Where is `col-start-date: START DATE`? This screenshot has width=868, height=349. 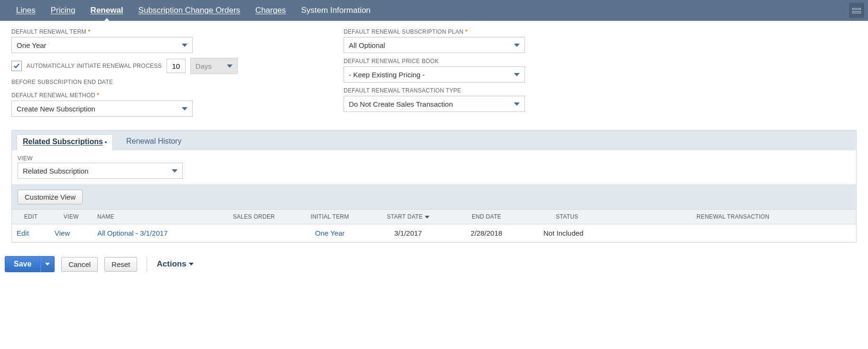
col-start-date: START DATE is located at coordinates (408, 217).